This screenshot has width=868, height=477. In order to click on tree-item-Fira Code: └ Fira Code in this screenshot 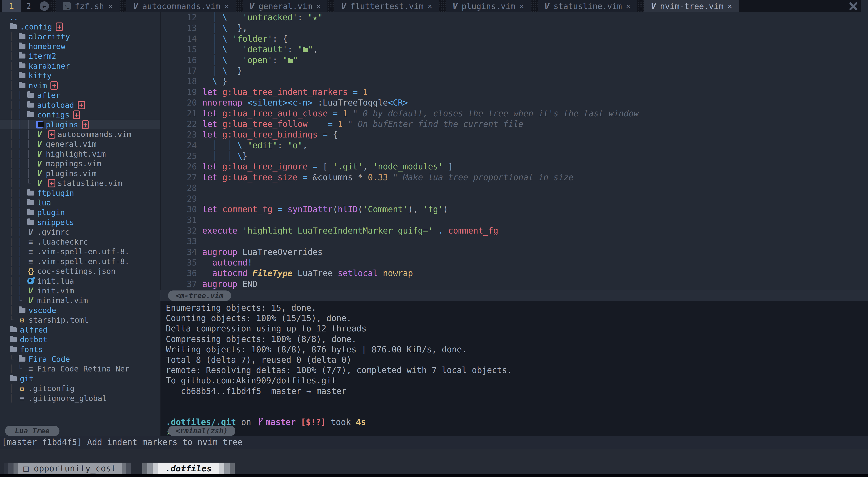, I will do `click(80, 359)`.